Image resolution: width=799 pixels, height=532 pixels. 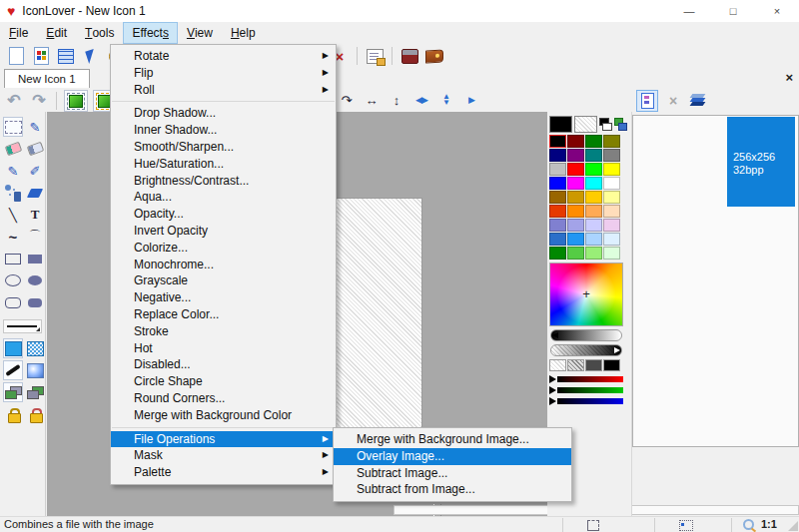 I want to click on text-tool: T, so click(x=35, y=215).